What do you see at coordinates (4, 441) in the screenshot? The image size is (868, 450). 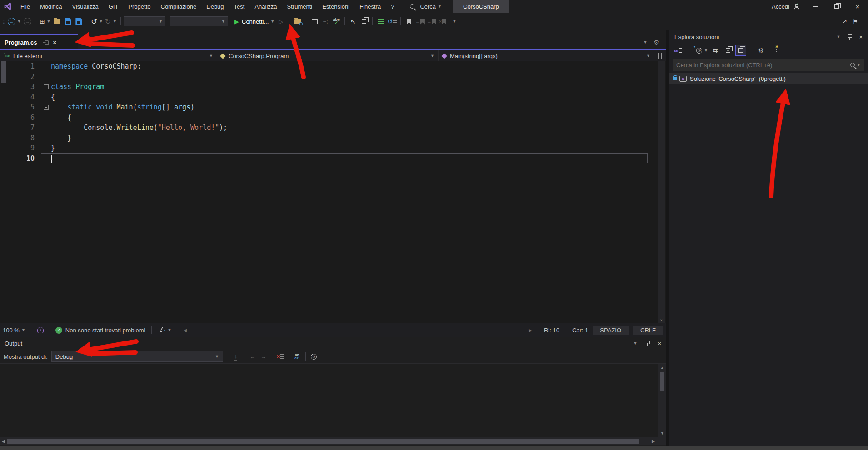 I see `output-scroll-left-icon: ◀` at bounding box center [4, 441].